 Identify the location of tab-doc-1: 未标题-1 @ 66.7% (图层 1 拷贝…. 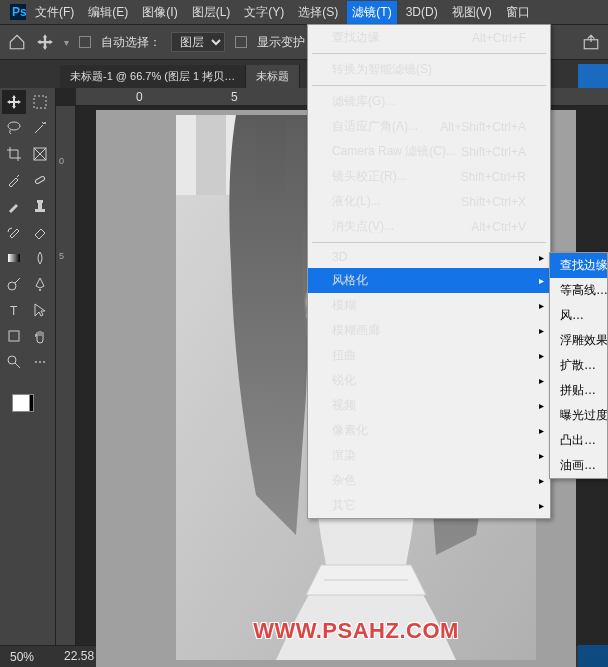
(153, 76).